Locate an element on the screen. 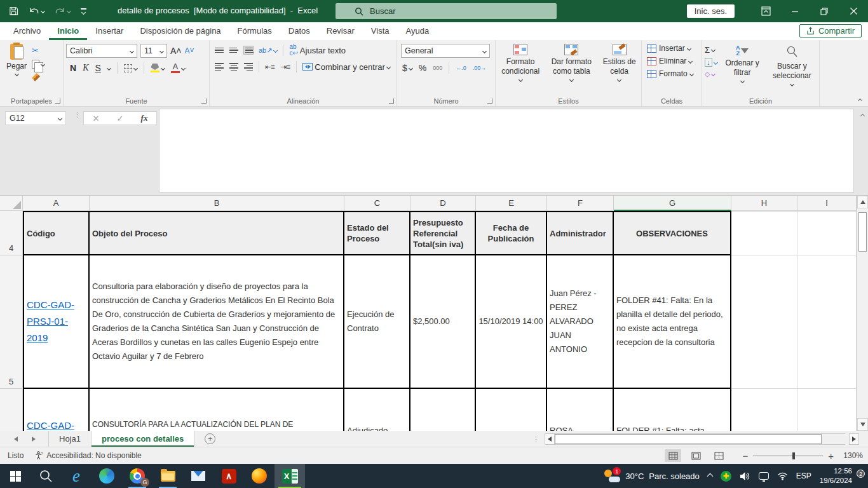  col-header-H: H is located at coordinates (764, 203).